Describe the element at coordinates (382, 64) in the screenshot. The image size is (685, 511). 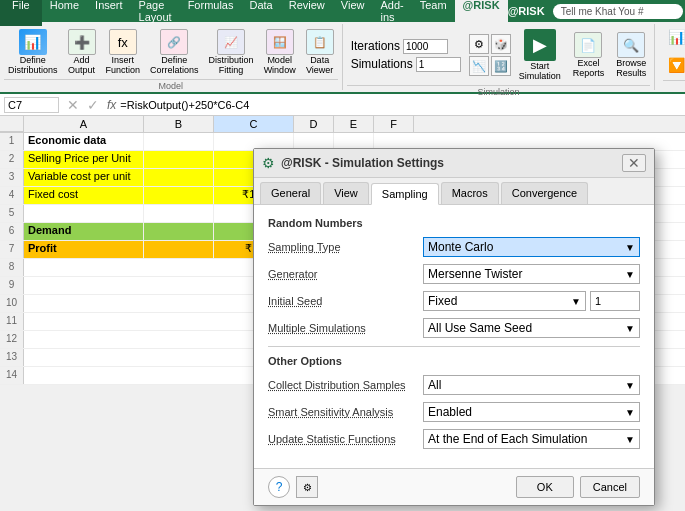
I see `simulations-label: Simulations` at that location.